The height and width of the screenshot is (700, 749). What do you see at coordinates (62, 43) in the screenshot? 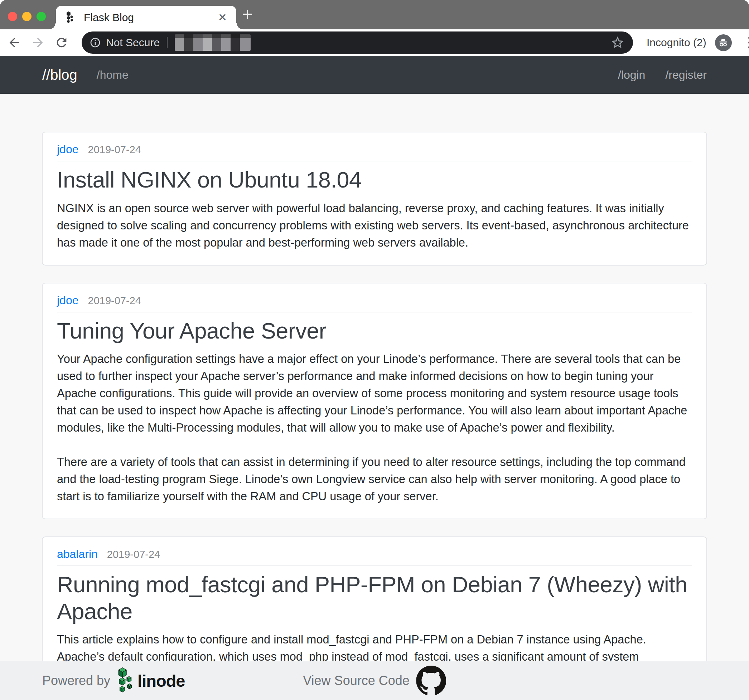
I see `reload-button` at bounding box center [62, 43].